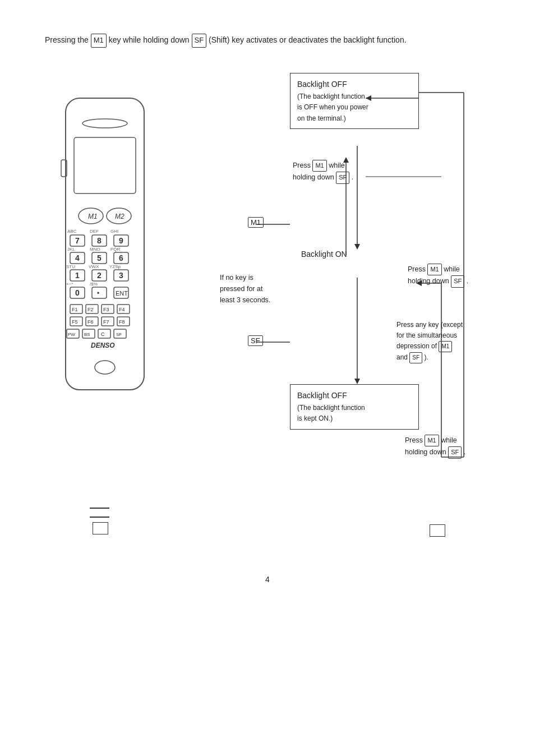  What do you see at coordinates (103, 345) in the screenshot?
I see `svg-text: DENSO` at bounding box center [103, 345].